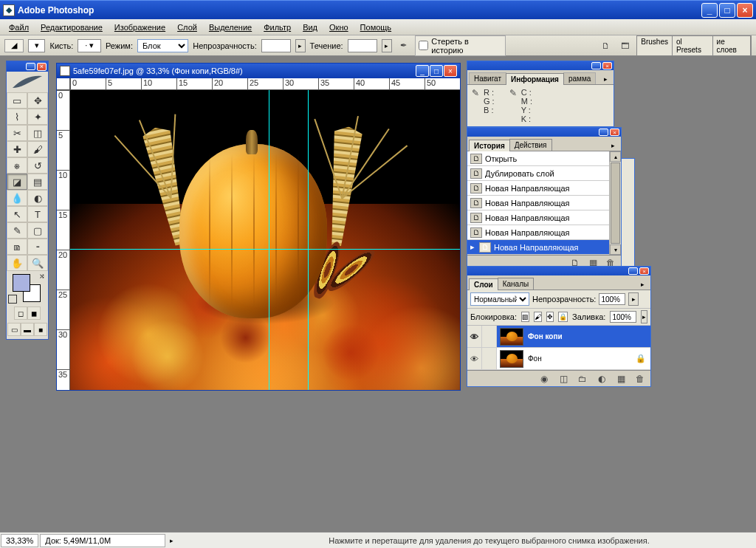 Image resolution: width=756 pixels, height=548 pixels. Describe the element at coordinates (103, 541) in the screenshot. I see `docsize-readout: Док: 5,49М/11,0М` at that location.